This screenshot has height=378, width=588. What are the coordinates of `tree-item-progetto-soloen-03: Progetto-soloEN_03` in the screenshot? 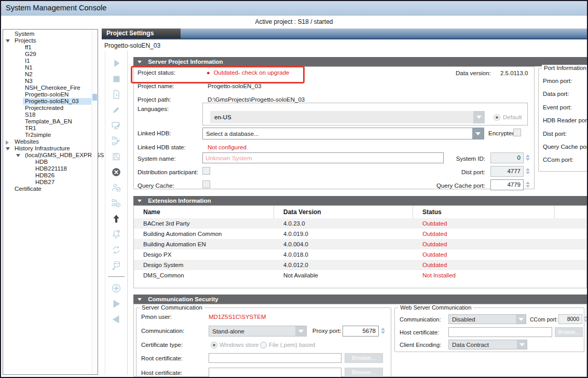 It's located at (47, 102).